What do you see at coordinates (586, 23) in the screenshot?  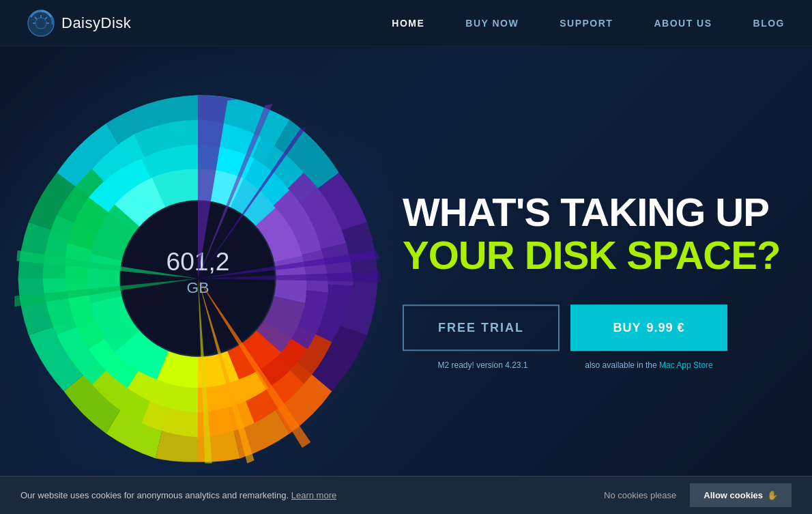 I see `nav-support: SUPPORT` at bounding box center [586, 23].